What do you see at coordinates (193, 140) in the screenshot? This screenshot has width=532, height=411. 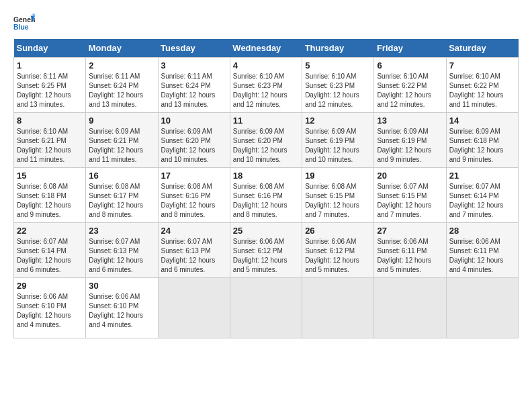 I see `calendar-cell: 10 Sunrise: 6:09 AM Sunset: 6:20 PM Dayl…` at bounding box center [193, 140].